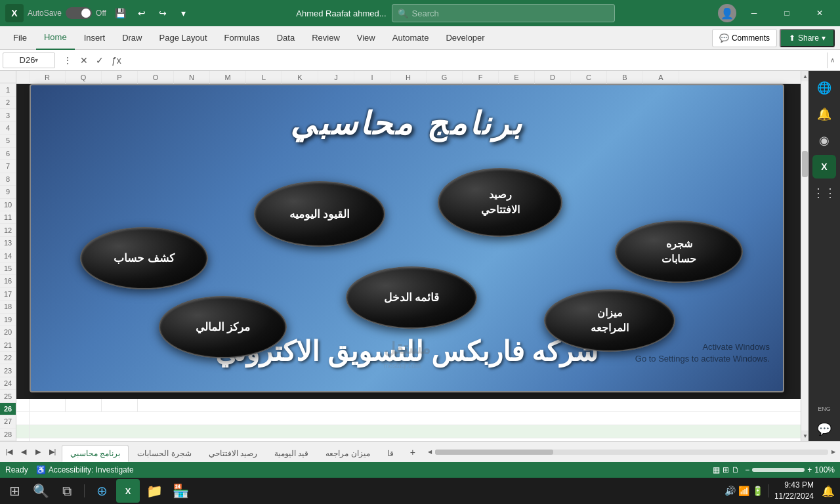 Image resolution: width=840 pixels, height=504 pixels. What do you see at coordinates (754, 13) in the screenshot?
I see `minimize-button: ─` at bounding box center [754, 13].